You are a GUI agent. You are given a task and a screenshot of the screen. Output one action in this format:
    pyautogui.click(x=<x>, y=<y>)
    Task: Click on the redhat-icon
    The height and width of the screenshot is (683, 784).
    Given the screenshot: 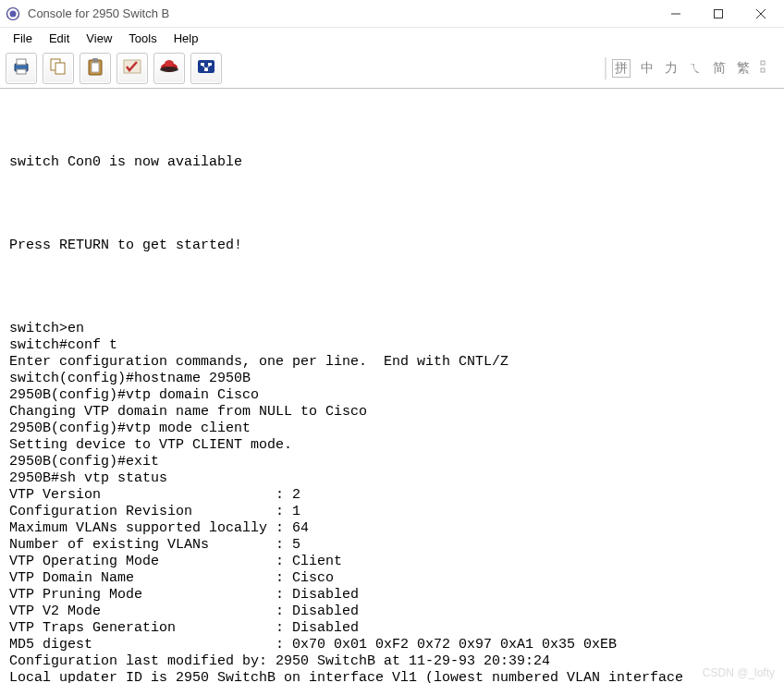 What is the action you would take?
    pyautogui.click(x=169, y=68)
    